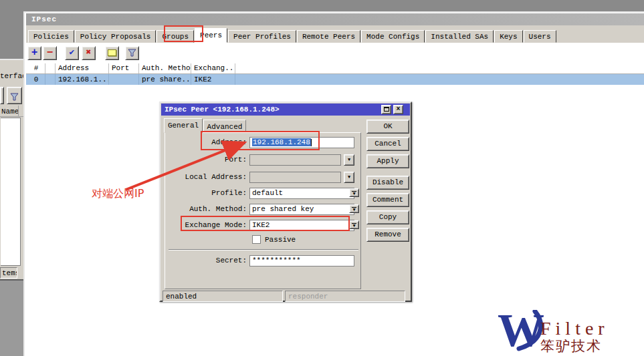 The width and height of the screenshot is (644, 356). Describe the element at coordinates (207, 225) in the screenshot. I see `exchange-mode-label: Exchange Mode:` at that location.